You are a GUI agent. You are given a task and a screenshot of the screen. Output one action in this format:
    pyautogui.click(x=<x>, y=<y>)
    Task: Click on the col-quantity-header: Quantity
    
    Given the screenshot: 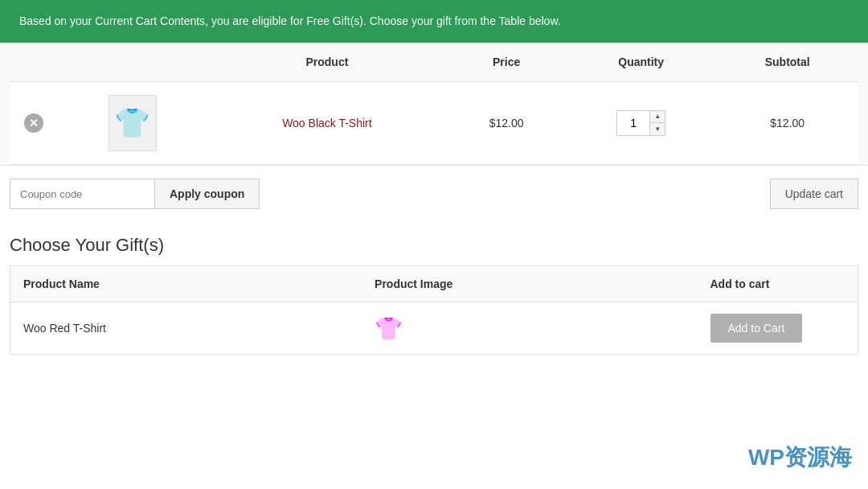 What is the action you would take?
    pyautogui.click(x=641, y=63)
    